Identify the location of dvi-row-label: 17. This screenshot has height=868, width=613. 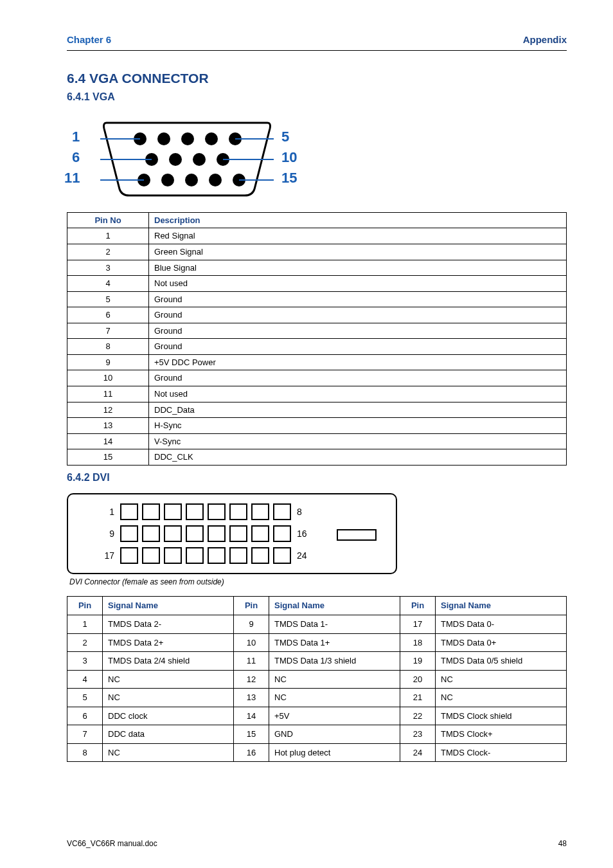
(107, 556).